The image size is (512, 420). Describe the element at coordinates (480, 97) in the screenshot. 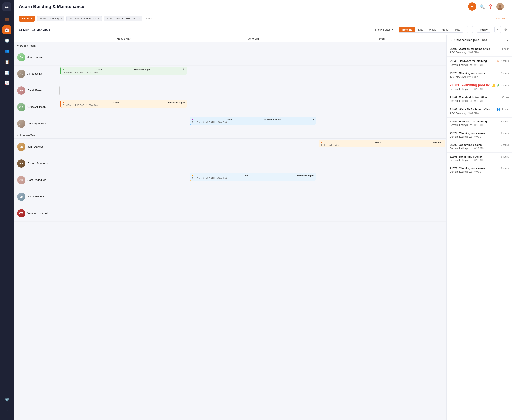

I see `job-list-name: Electrical fix for office` at that location.